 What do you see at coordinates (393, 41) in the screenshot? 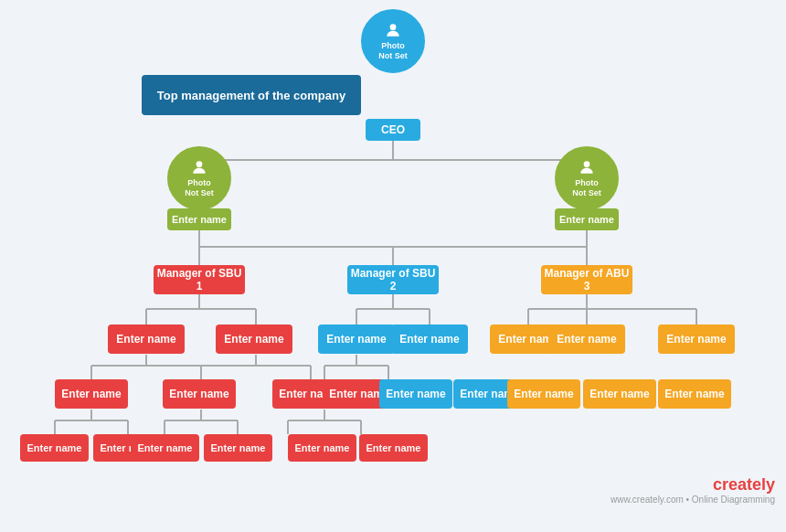
I see `ceo-circle: PhotoNot Set` at bounding box center [393, 41].